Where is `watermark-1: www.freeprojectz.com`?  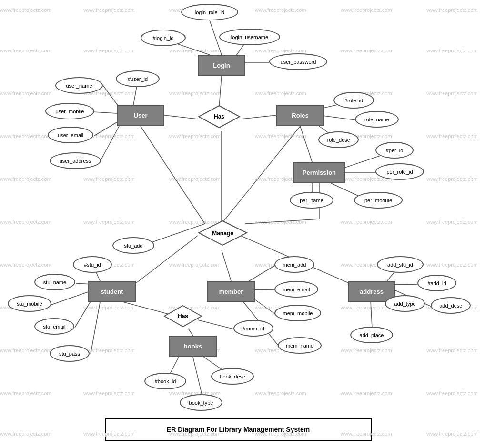 watermark-1: www.freeprojectz.com is located at coordinates (26, 10).